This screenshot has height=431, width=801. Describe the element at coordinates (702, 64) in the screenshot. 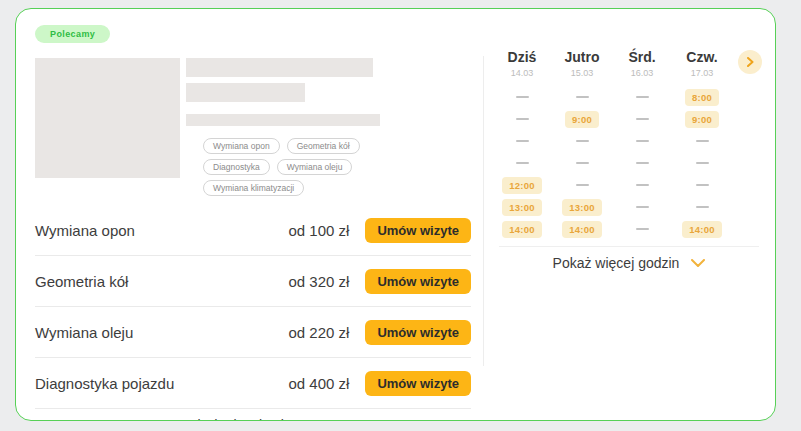

I see `day-column-header: Czw. 17.03` at that location.